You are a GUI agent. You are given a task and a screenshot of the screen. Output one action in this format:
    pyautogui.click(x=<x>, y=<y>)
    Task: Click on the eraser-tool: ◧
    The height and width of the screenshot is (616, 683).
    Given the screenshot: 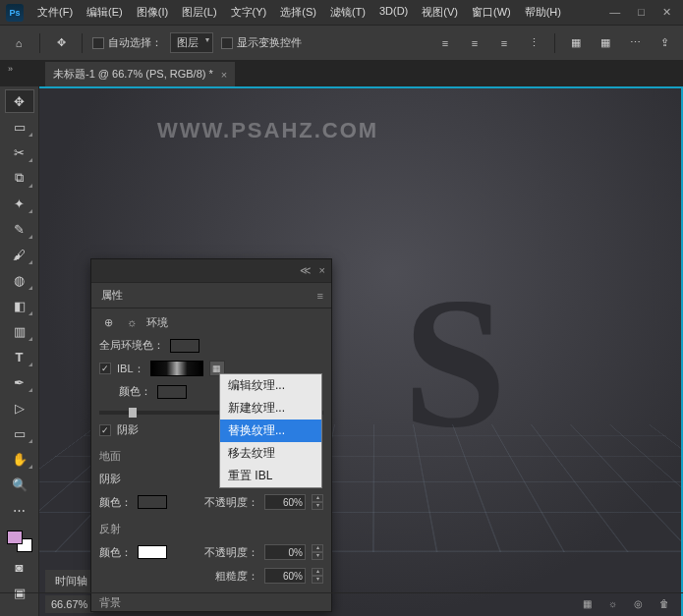 What is the action you would take?
    pyautogui.click(x=20, y=306)
    